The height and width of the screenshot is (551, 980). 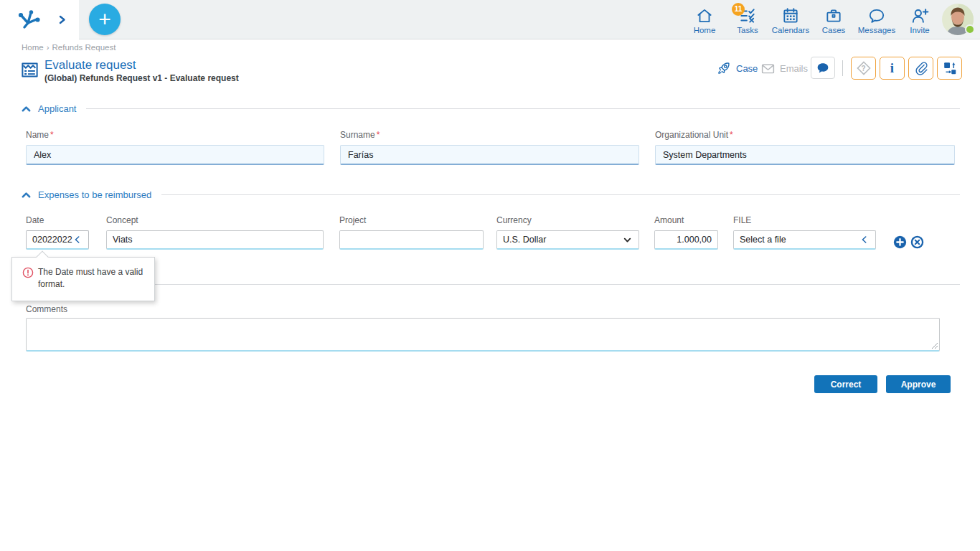 I want to click on chevron-down-icon, so click(x=627, y=240).